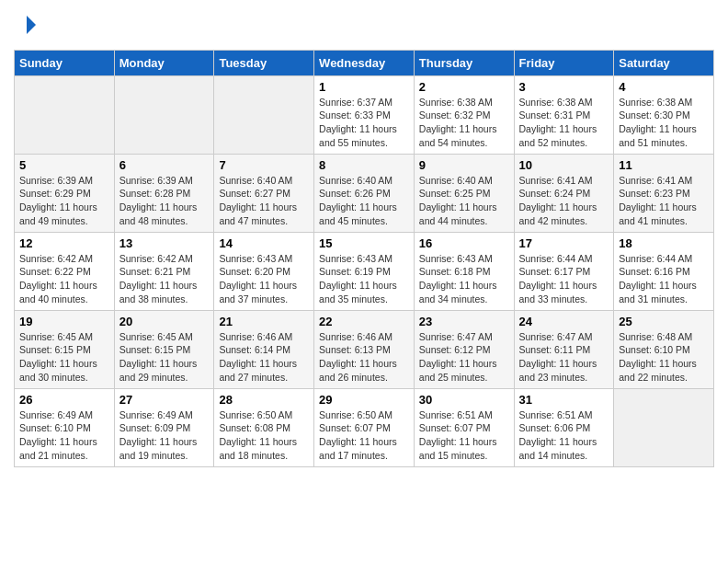 The height and width of the screenshot is (563, 728). What do you see at coordinates (265, 63) in the screenshot?
I see `day-header-tuesday: Tuesday` at bounding box center [265, 63].